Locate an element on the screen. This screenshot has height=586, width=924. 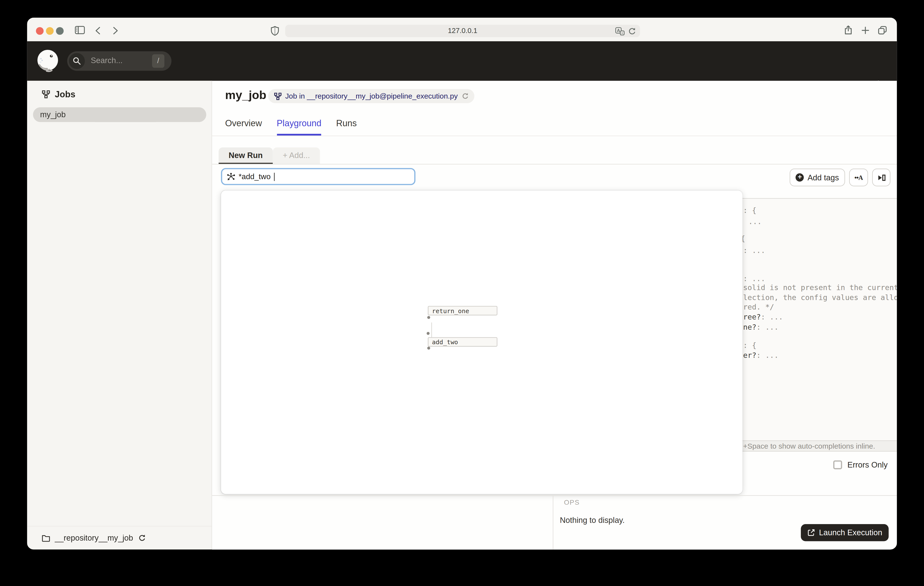
svg-text: x is located at coordinates (622, 33).